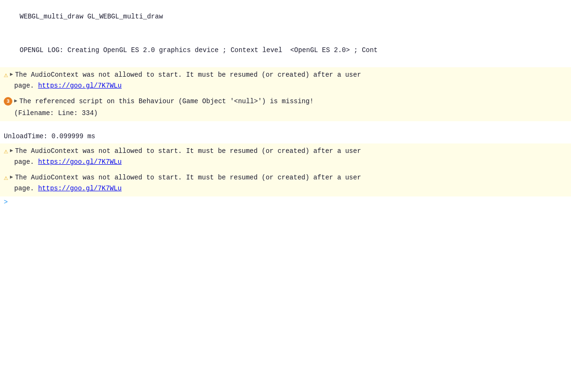 This screenshot has height=392, width=571. I want to click on warning-icon-2: ⚠, so click(6, 151).